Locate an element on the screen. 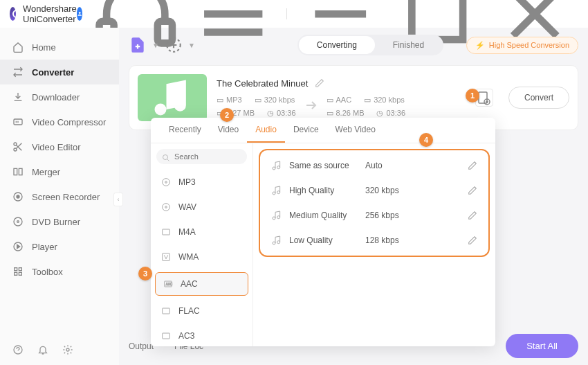 The width and height of the screenshot is (588, 365). sidebar-item-home: Home is located at coordinates (59, 47).